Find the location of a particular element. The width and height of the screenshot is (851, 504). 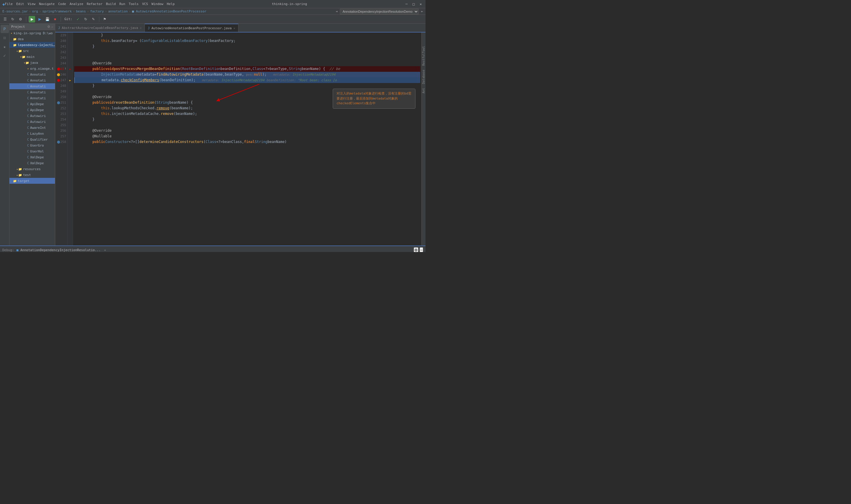

bc-org: org is located at coordinates (35, 12).